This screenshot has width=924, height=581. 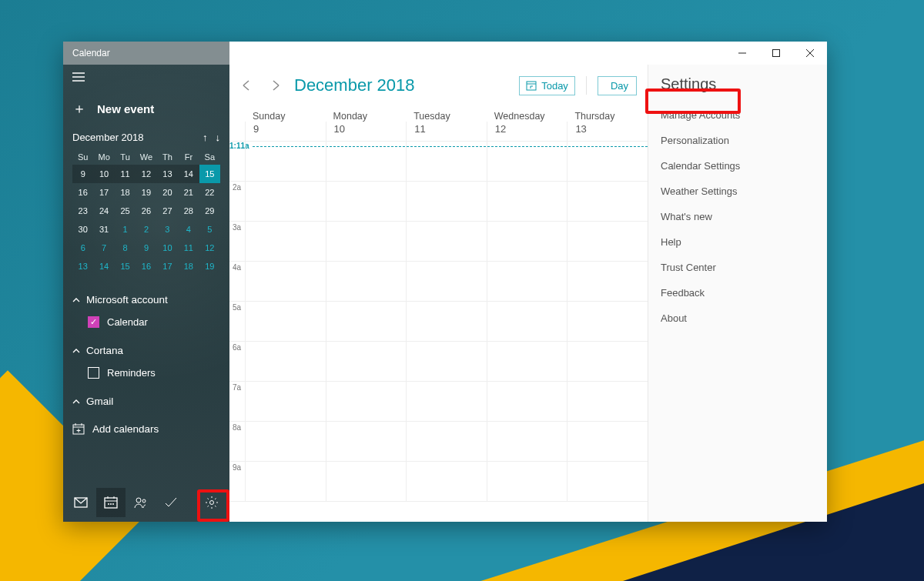 What do you see at coordinates (742, 53) in the screenshot?
I see `minimize-button` at bounding box center [742, 53].